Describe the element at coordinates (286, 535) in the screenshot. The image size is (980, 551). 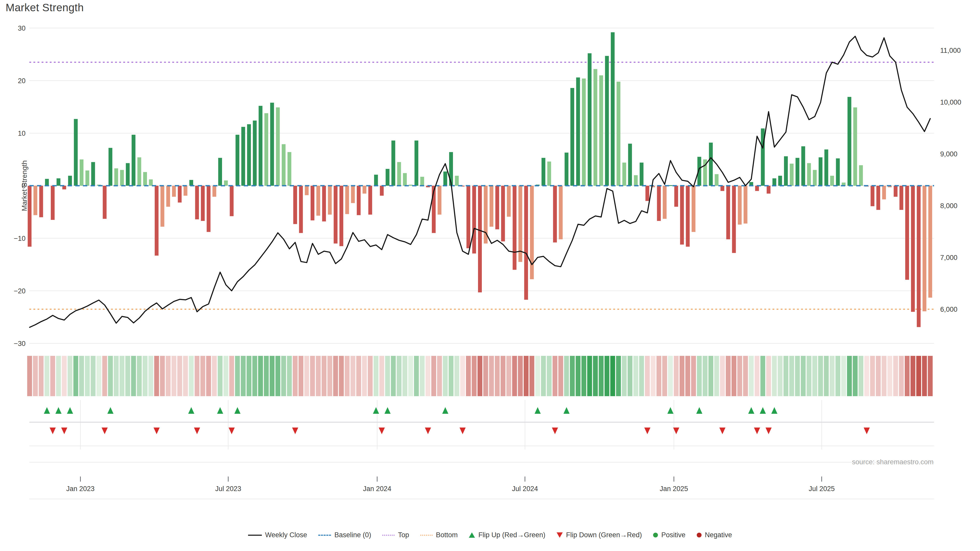
I see `legend-label: Weekly Close` at that location.